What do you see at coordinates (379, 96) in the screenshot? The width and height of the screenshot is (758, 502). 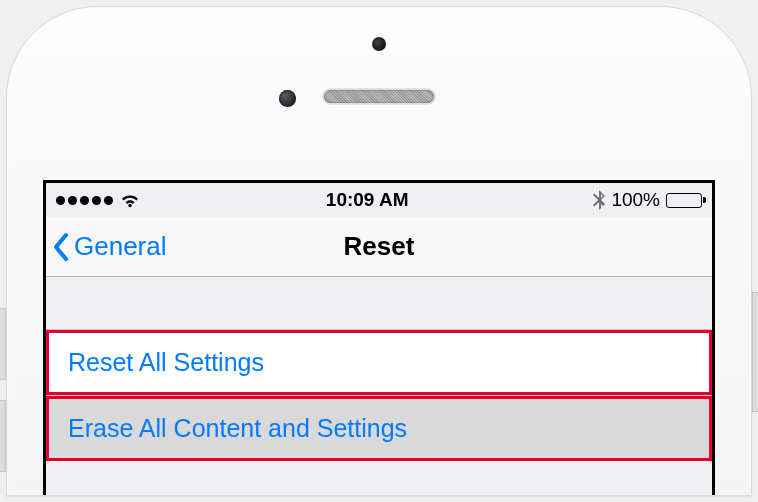 I see `earpiece-speaker` at bounding box center [379, 96].